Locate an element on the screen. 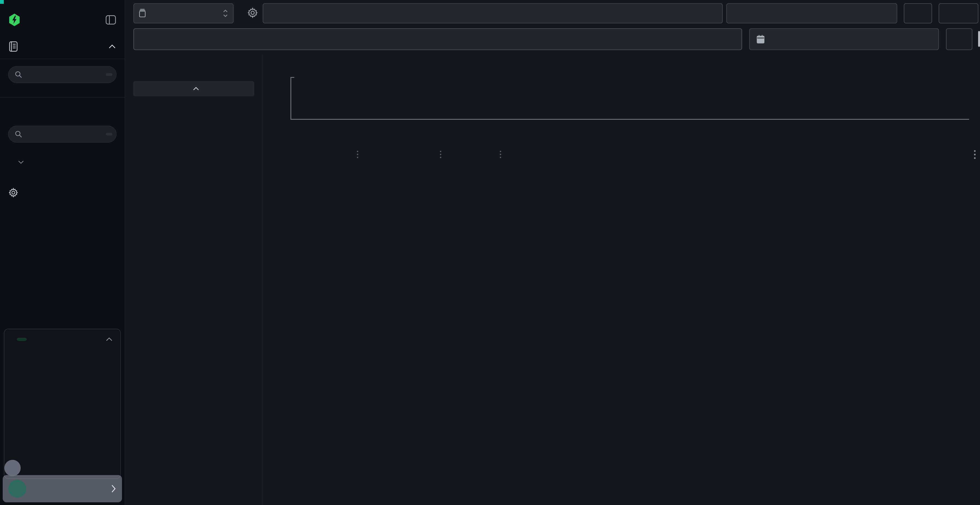  source-settings-gear-icon is located at coordinates (253, 13).